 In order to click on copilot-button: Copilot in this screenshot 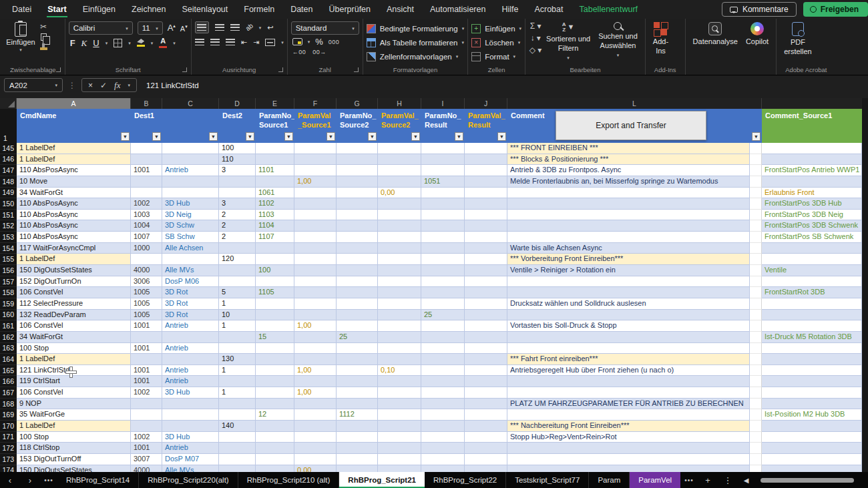, I will do `click(757, 33)`.